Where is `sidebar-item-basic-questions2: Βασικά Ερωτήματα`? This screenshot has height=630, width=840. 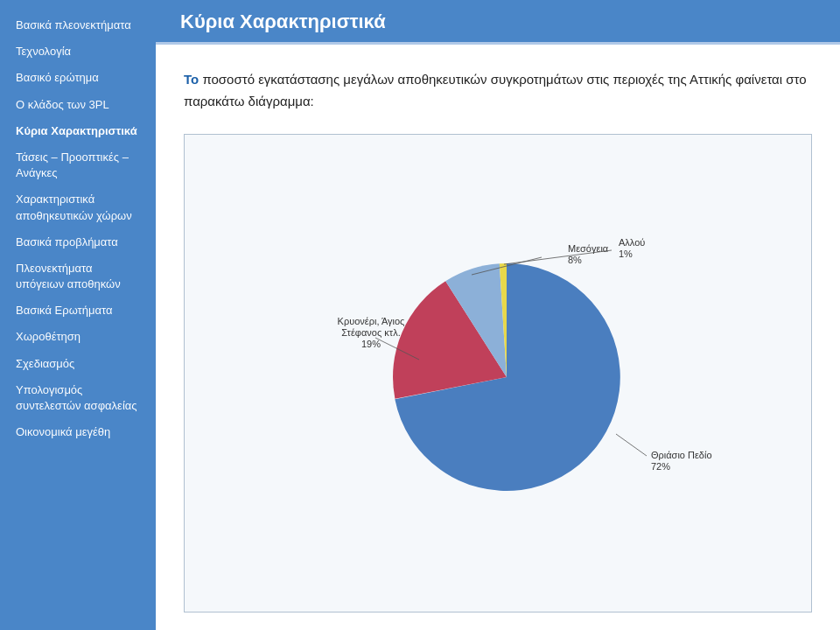
sidebar-item-basic-questions2: Βασικά Ερωτήματα is located at coordinates (78, 311).